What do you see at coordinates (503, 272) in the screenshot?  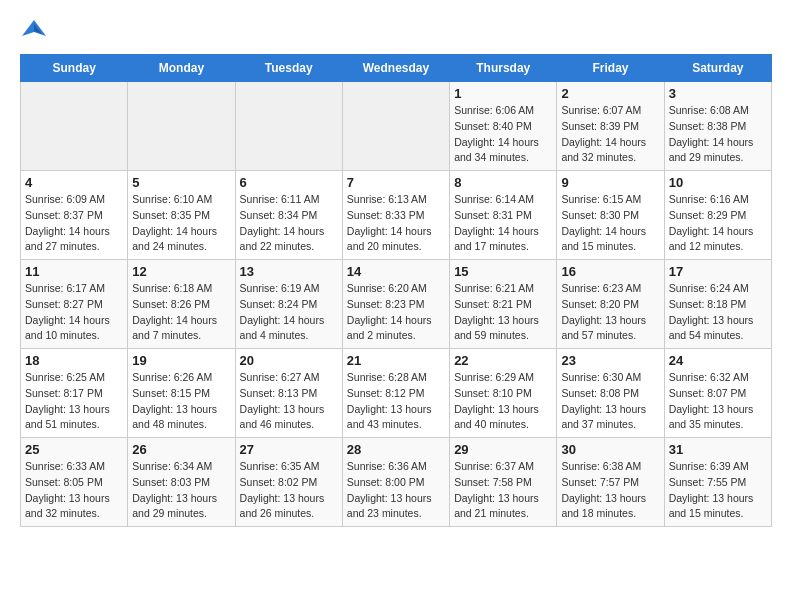 I see `day-number: 15` at bounding box center [503, 272].